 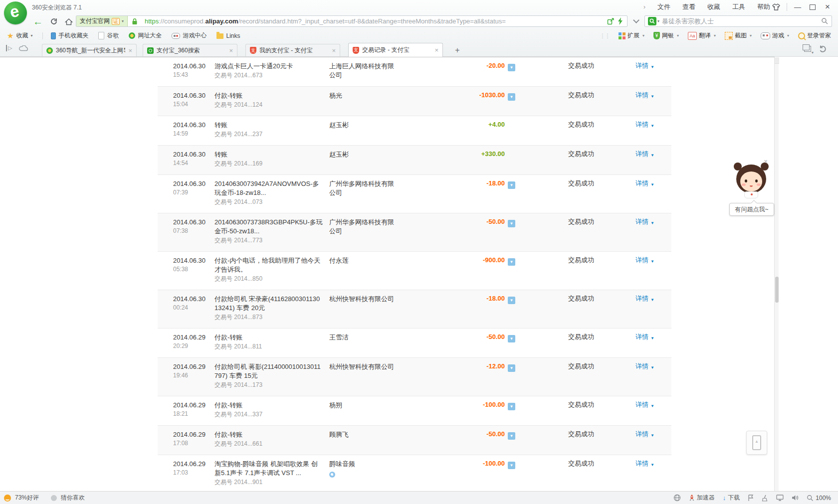 What do you see at coordinates (194, 134) in the screenshot?
I see `row-time: 14:59` at bounding box center [194, 134].